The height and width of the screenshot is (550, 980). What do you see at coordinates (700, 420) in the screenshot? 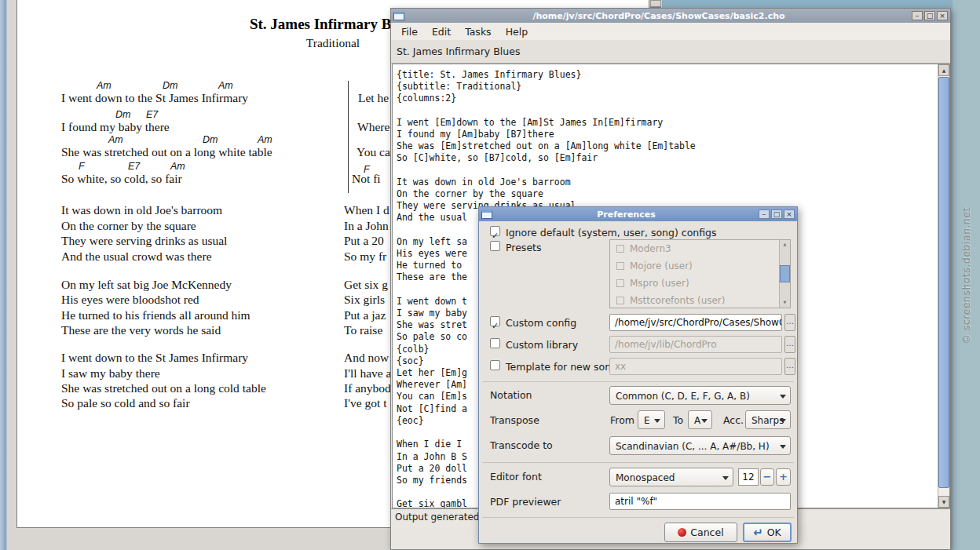
I see `transpose-to-dropdown: A` at bounding box center [700, 420].